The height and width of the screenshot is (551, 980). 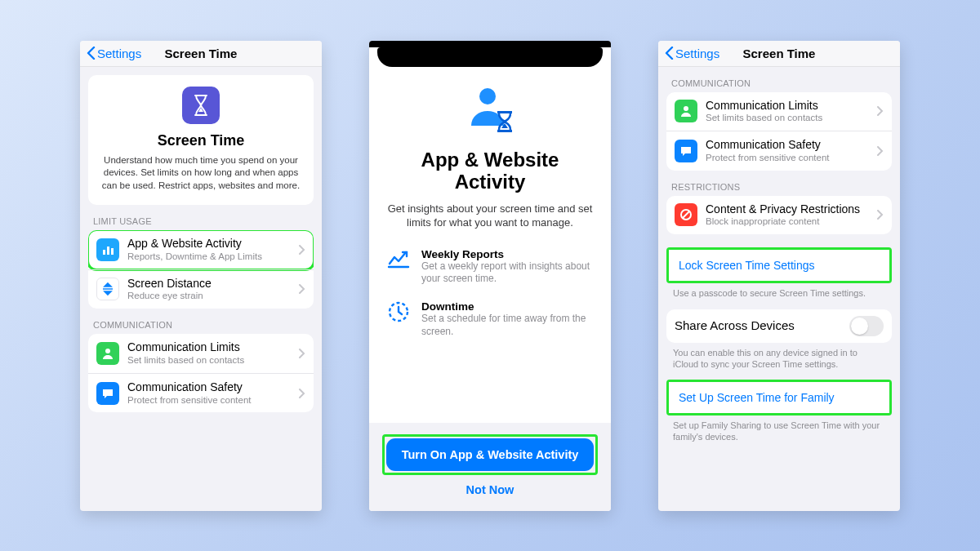 What do you see at coordinates (490, 57) in the screenshot?
I see `device-notch` at bounding box center [490, 57].